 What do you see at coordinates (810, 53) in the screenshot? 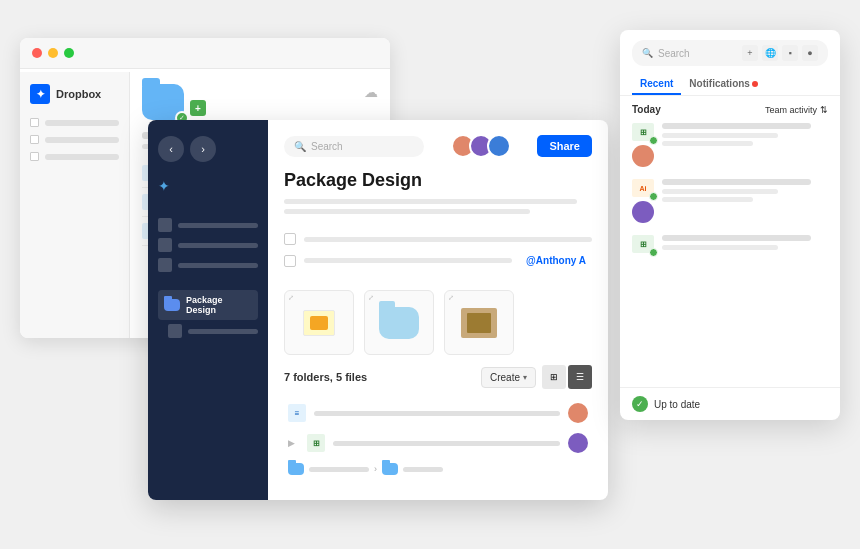
I see `user-icon: ●` at bounding box center [810, 53].